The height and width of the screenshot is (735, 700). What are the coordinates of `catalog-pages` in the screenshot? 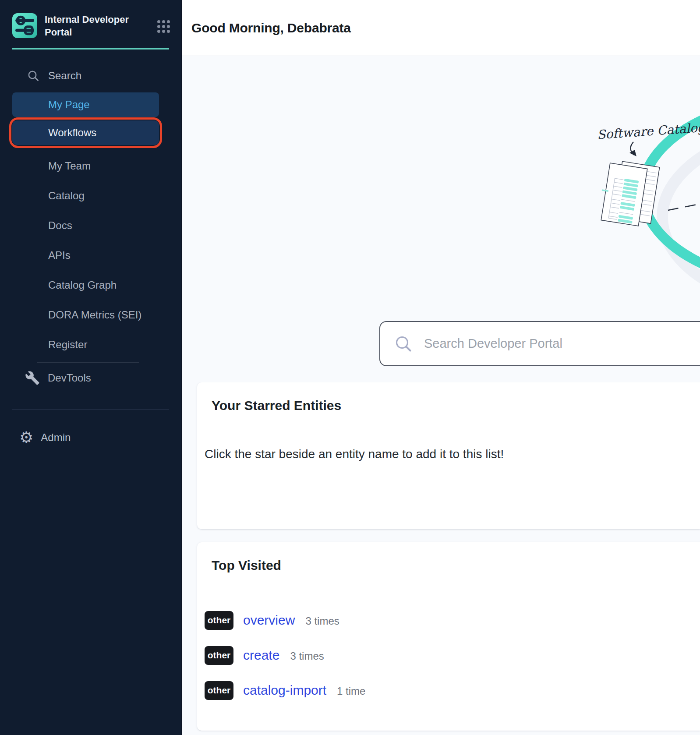 It's located at (628, 194).